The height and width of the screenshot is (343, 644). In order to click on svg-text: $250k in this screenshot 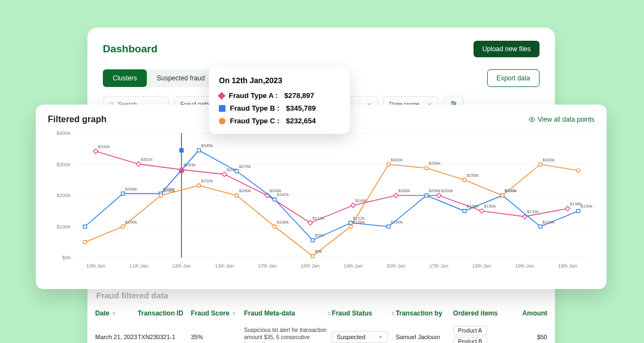, I will do `click(473, 175)`.